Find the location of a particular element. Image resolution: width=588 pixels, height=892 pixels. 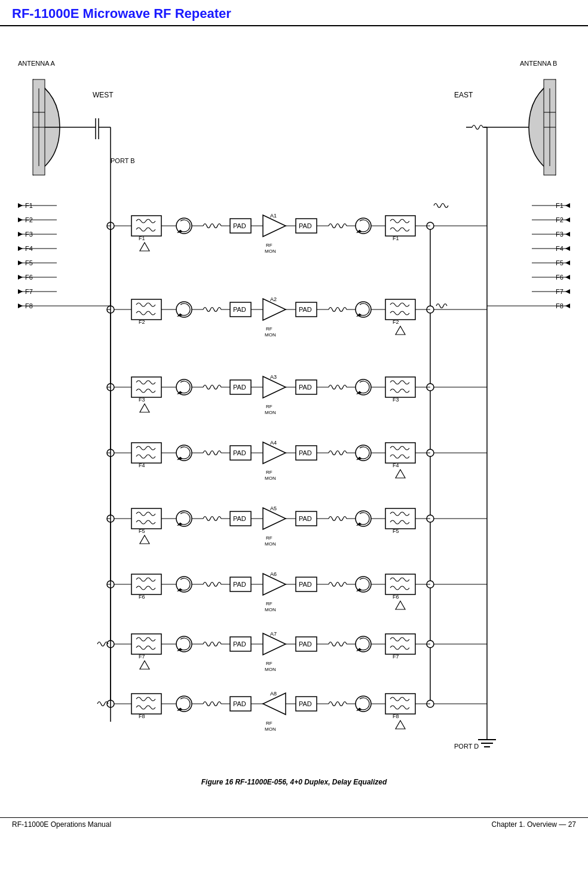

left-f1-label: F1 is located at coordinates (29, 206).